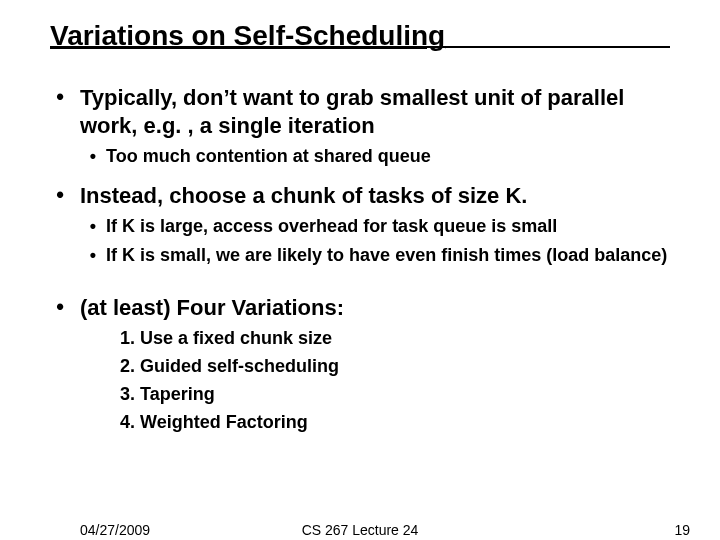 The width and height of the screenshot is (720, 540). I want to click on bullet-text: Instead, choose a chunk of tasks of size…, so click(380, 196).